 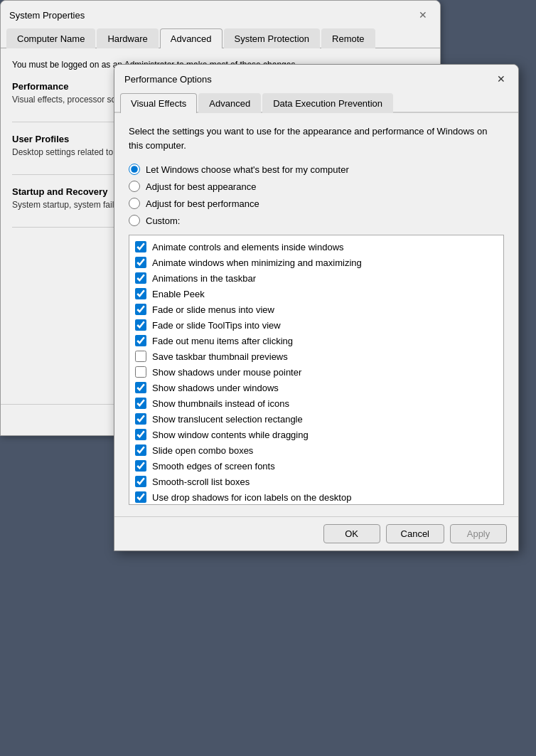 What do you see at coordinates (213, 310) in the screenshot?
I see `checkbox-label-4: Fade or slide menus into view` at bounding box center [213, 310].